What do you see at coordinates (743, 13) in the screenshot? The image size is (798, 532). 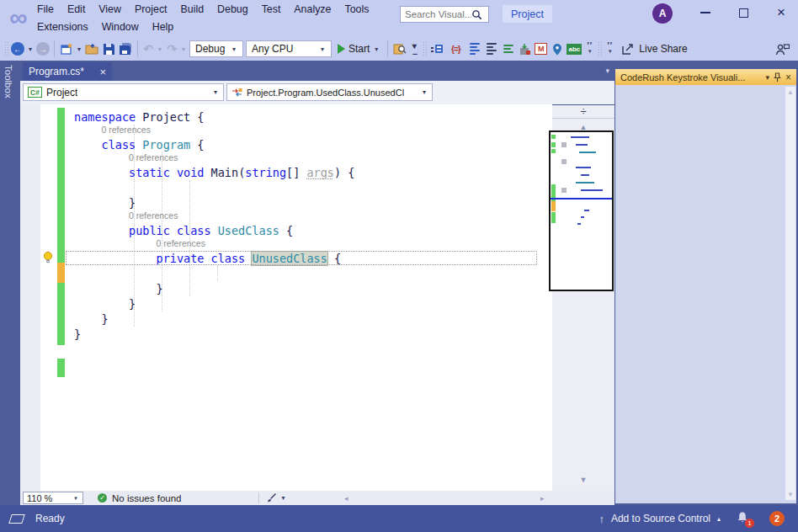 I see `maximize-button` at bounding box center [743, 13].